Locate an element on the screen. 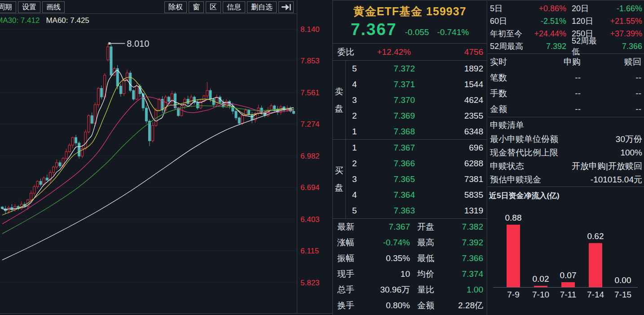  toolbar-left-group: 周期设置画线 is located at coordinates (32, 7).